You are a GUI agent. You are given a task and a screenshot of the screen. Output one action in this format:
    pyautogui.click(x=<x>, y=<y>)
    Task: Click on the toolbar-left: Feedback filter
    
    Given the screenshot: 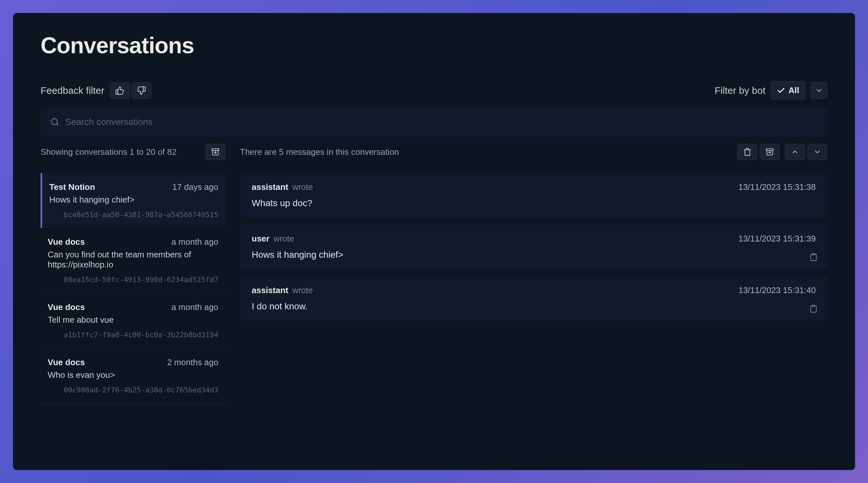 What is the action you would take?
    pyautogui.click(x=96, y=90)
    